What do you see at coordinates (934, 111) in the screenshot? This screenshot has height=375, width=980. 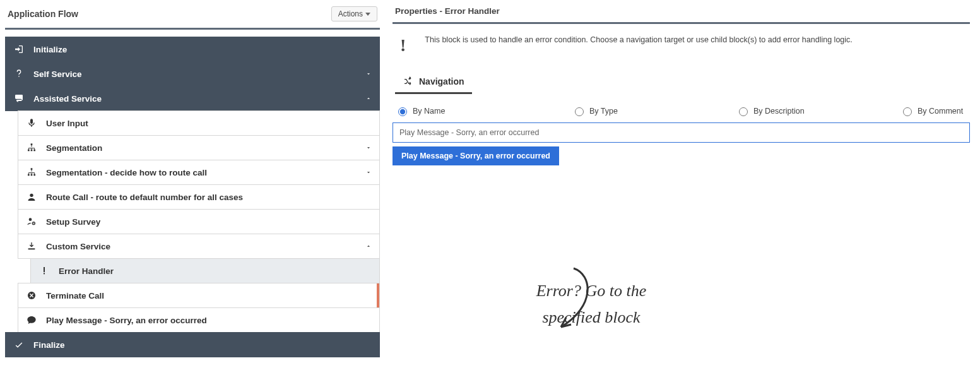 I see `radio-by-comment: By Comment` at bounding box center [934, 111].